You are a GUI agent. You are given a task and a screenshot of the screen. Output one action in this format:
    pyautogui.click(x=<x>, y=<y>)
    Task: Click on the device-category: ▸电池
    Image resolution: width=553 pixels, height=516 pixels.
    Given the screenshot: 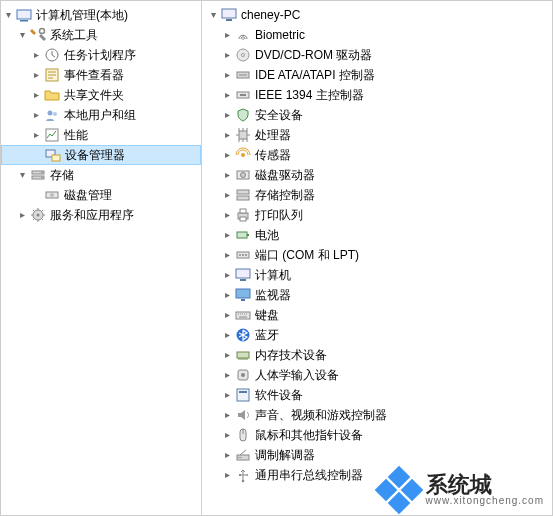 What is the action you would take?
    pyautogui.click(x=377, y=235)
    